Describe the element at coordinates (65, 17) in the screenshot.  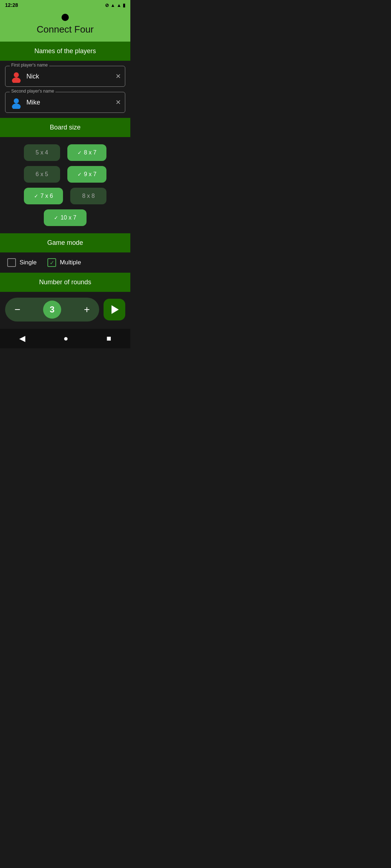
I see `camera-dot` at that location.